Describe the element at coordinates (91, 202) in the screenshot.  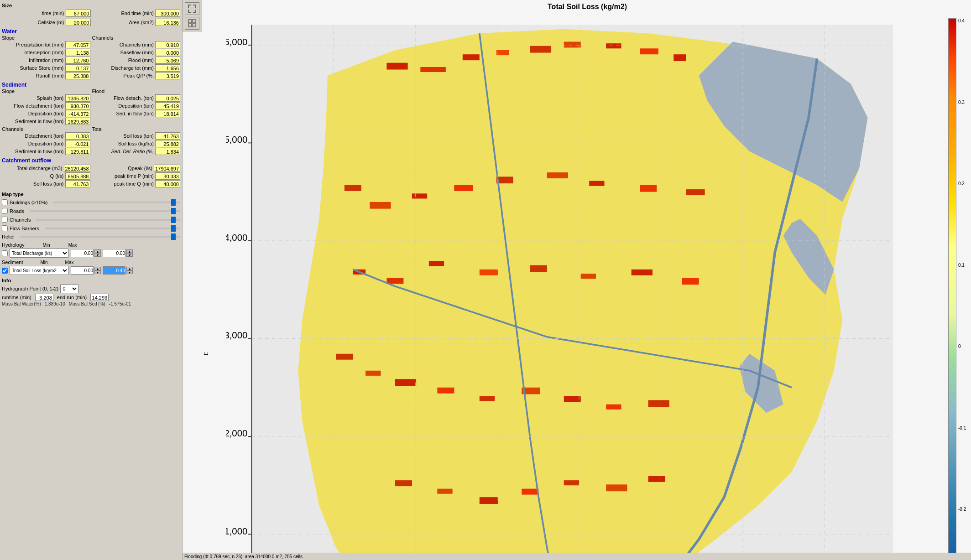
I see `buildings-row: Buildings (>10%)` at that location.